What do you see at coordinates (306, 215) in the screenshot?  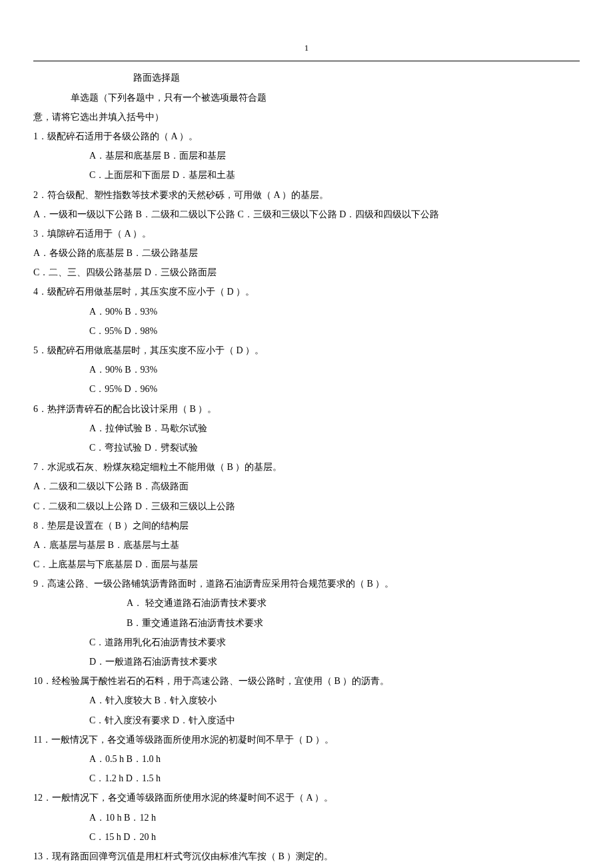 I see `question-2-options: A．一级和一级以下公路 B．二级和二级以下公路 C．三级和三级以下公路 D．四级…` at bounding box center [306, 215].